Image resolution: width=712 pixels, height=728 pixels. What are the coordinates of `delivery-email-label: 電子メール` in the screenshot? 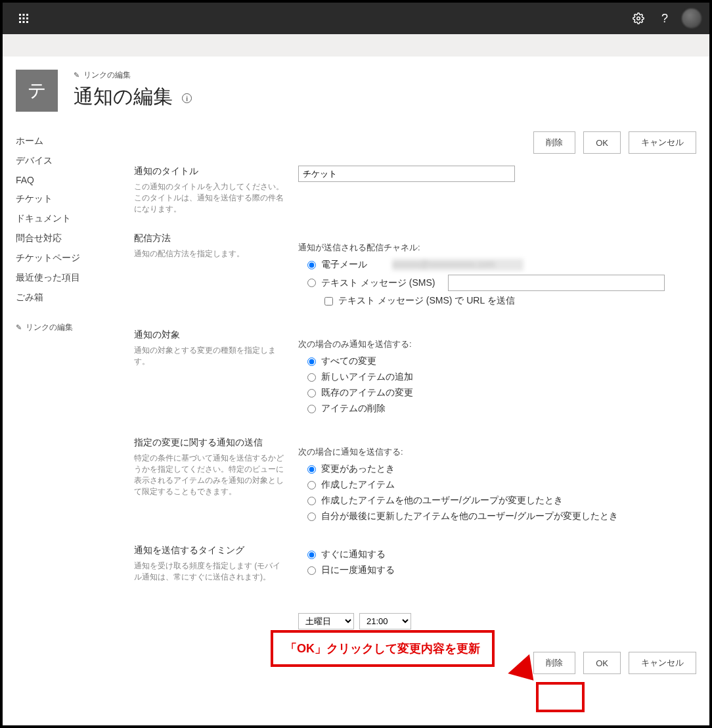 It's located at (344, 265).